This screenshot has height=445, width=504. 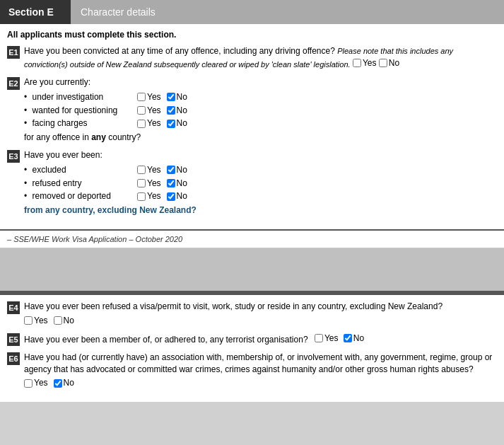 I want to click on q1-main-text: Have you been convicted at any time of a…, so click(x=180, y=51).